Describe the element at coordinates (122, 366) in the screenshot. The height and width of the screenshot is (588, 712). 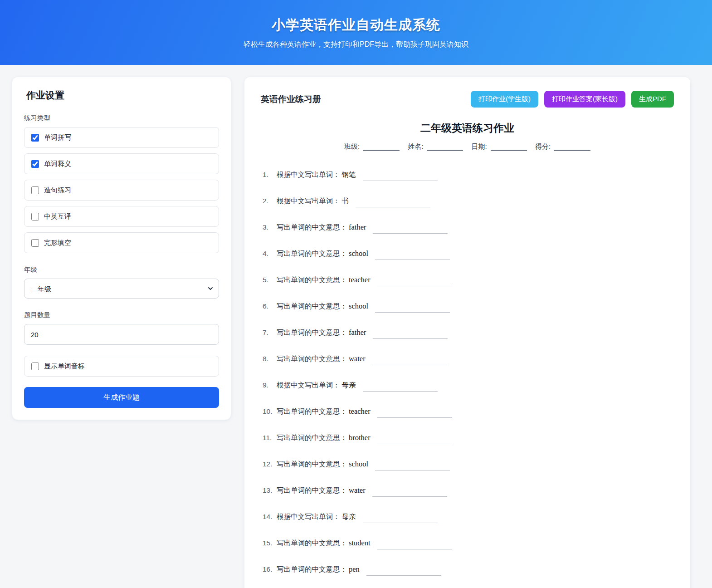
I see `show-phonetic-option: 显示单词音标` at that location.